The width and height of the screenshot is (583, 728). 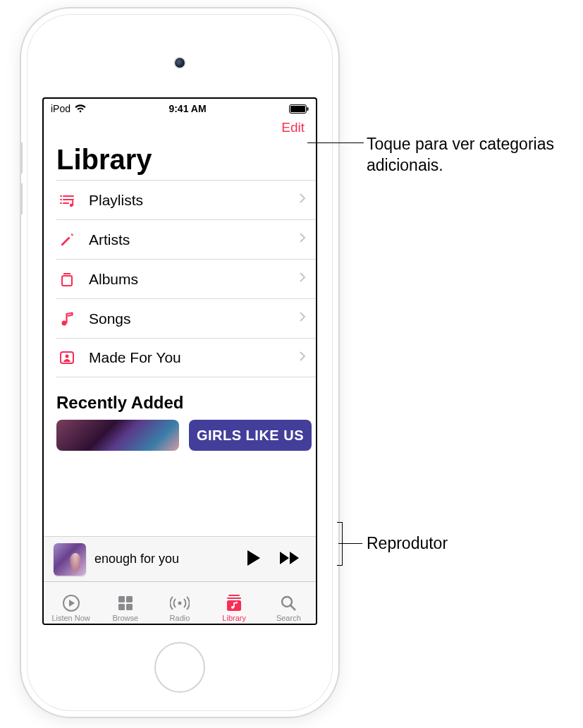 I want to click on album-card-title: GIRLS LIKE US, so click(x=250, y=436).